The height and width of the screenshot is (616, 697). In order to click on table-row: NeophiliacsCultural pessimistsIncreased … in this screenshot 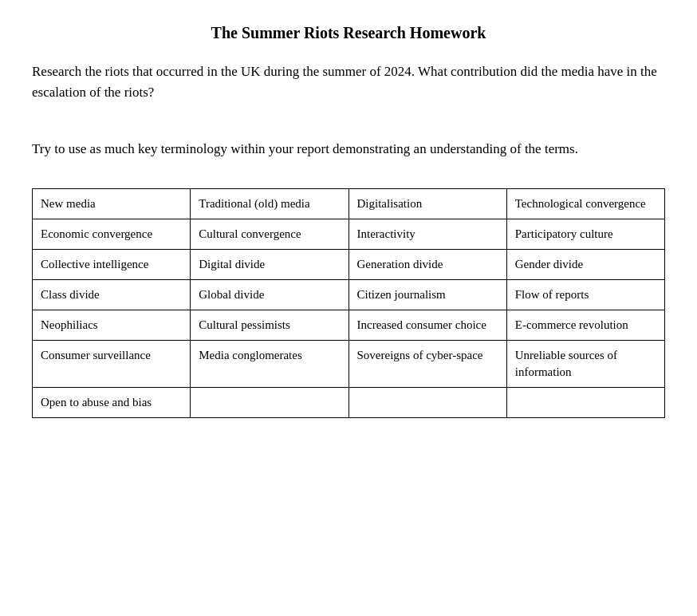, I will do `click(349, 325)`.